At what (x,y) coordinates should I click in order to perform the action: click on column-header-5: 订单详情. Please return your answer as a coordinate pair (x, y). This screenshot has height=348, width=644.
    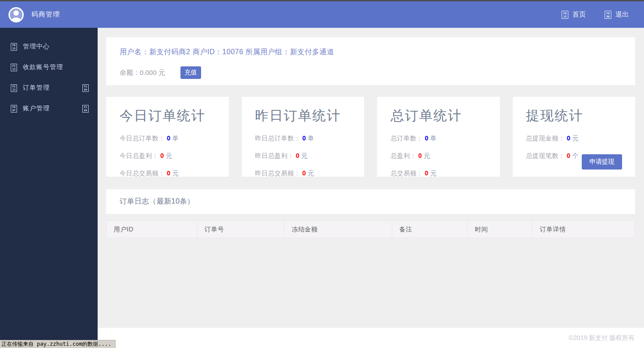
    Looking at the image, I should click on (584, 229).